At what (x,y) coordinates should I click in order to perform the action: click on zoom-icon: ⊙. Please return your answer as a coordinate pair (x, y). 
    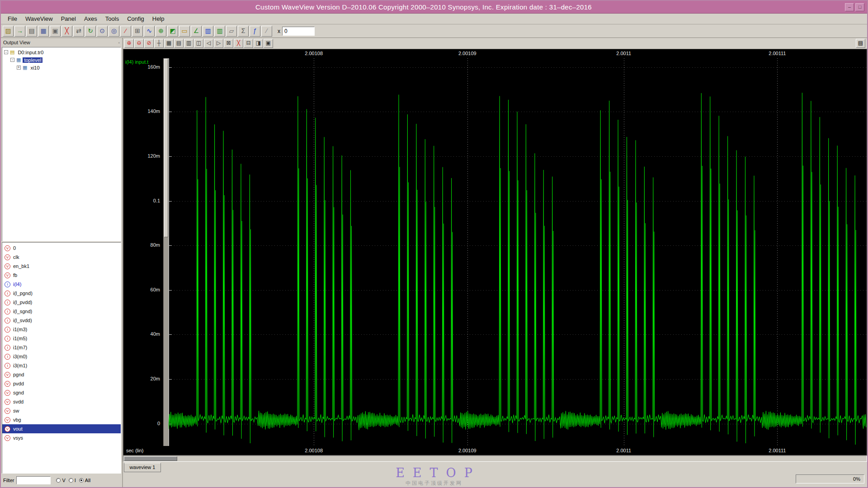
    Looking at the image, I should click on (102, 31).